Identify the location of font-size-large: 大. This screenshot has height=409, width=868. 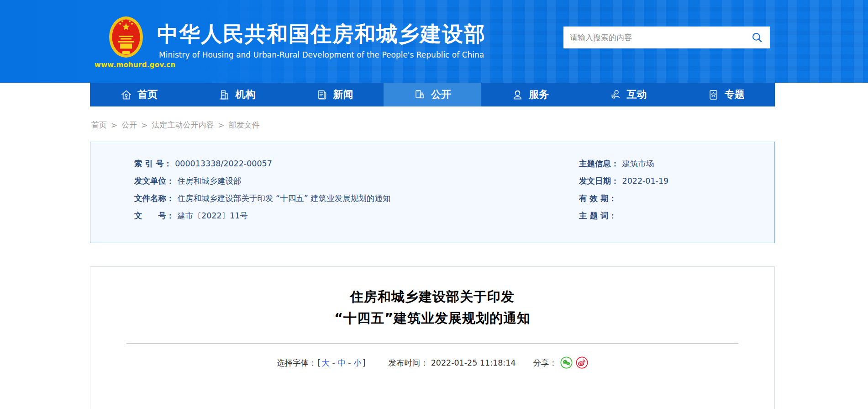
(326, 363).